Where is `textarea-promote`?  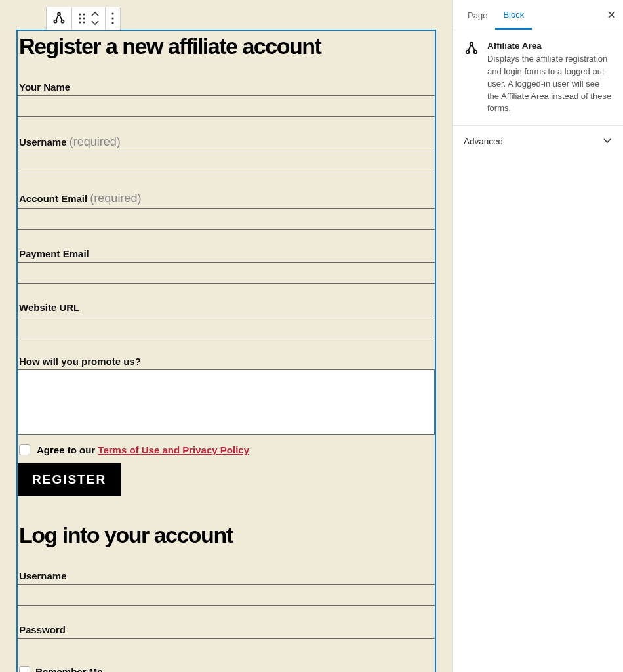 textarea-promote is located at coordinates (226, 402).